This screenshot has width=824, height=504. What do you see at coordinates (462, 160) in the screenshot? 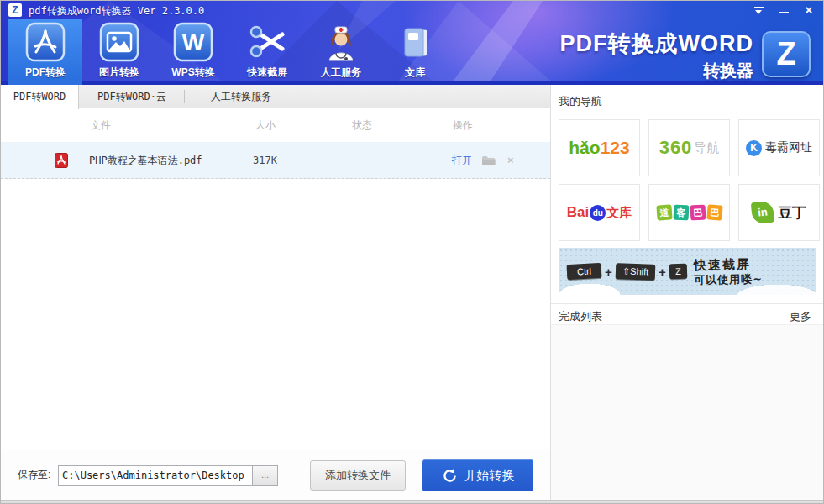
I see `open-file-link: 打开` at bounding box center [462, 160].